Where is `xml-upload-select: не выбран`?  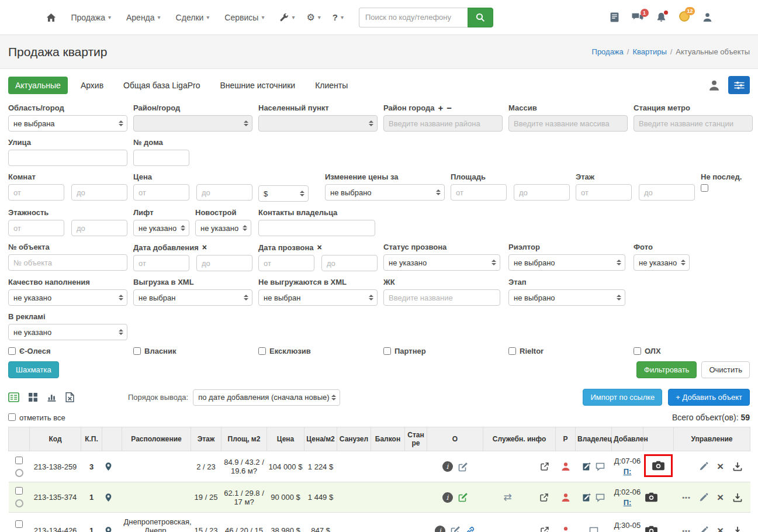
xml-upload-select: не выбран is located at coordinates (193, 298).